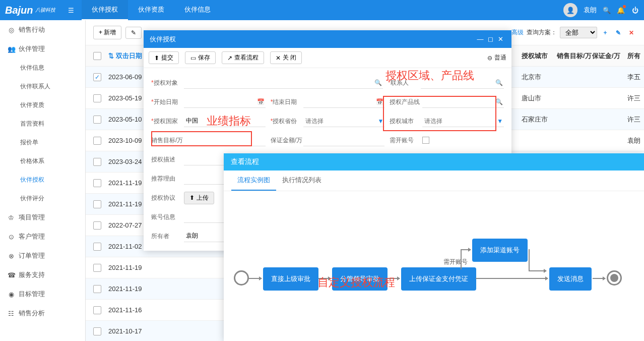 The height and width of the screenshot is (341, 644). What do you see at coordinates (438, 279) in the screenshot?
I see `flow-node-3: 上传保证金支付凭证` at bounding box center [438, 279].